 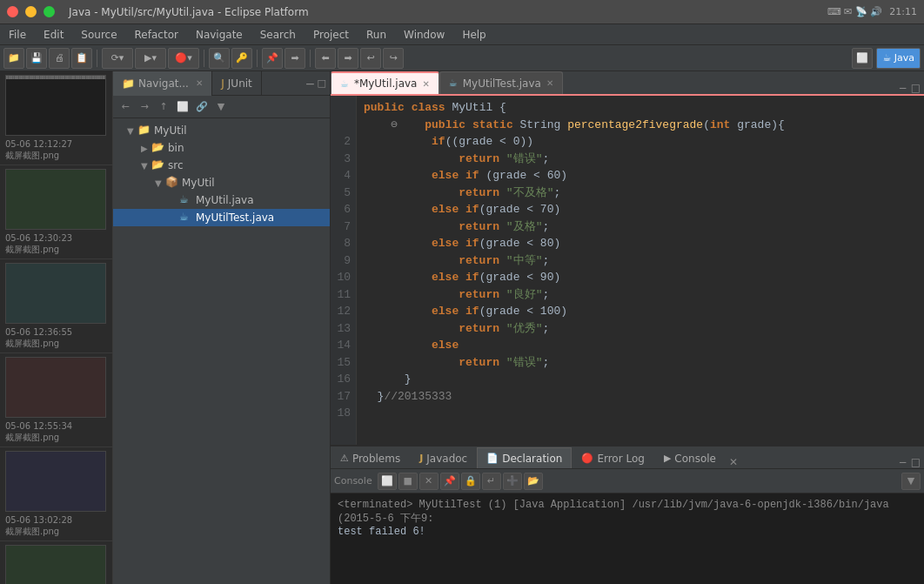 I want to click on menu-source: Source, so click(x=99, y=35).